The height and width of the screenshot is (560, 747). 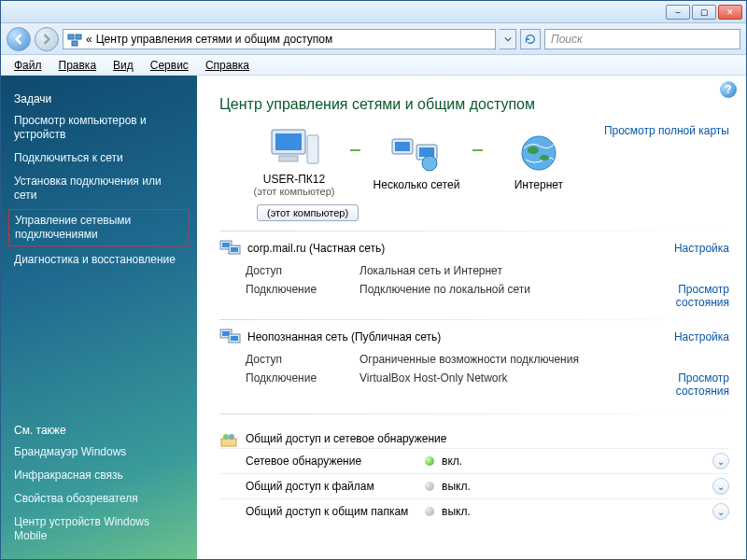 I want to click on opt-public-folder-sharing: Общий доступ к общим папкам выкл. ⌄, so click(x=474, y=511).